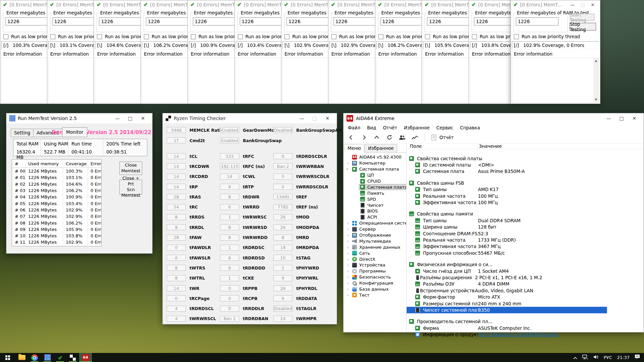 The image size is (644, 362). What do you see at coordinates (376, 169) in the screenshot?
I see `tree-item-content: Системная плата` at bounding box center [376, 169].